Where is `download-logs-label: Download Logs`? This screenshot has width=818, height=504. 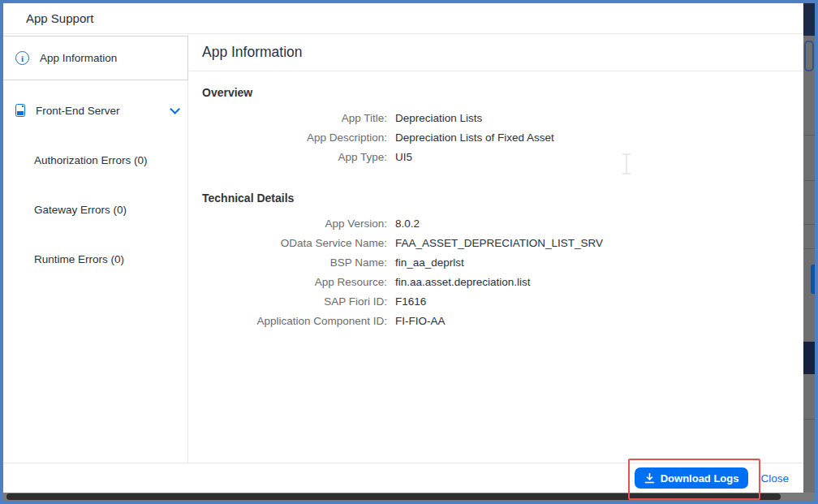 download-logs-label: Download Logs is located at coordinates (700, 479).